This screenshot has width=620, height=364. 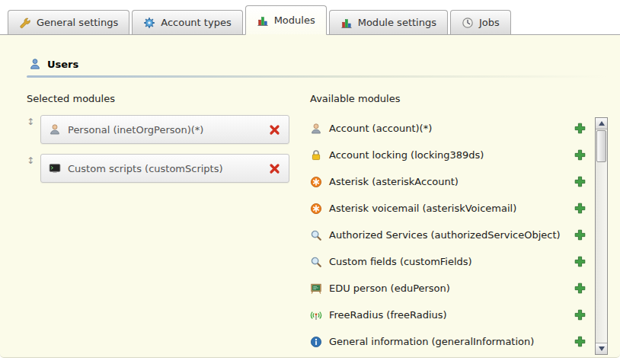 What do you see at coordinates (449, 209) in the screenshot?
I see `available-module-row: Asterisk voicemail (asteriskVoicemail)` at bounding box center [449, 209].